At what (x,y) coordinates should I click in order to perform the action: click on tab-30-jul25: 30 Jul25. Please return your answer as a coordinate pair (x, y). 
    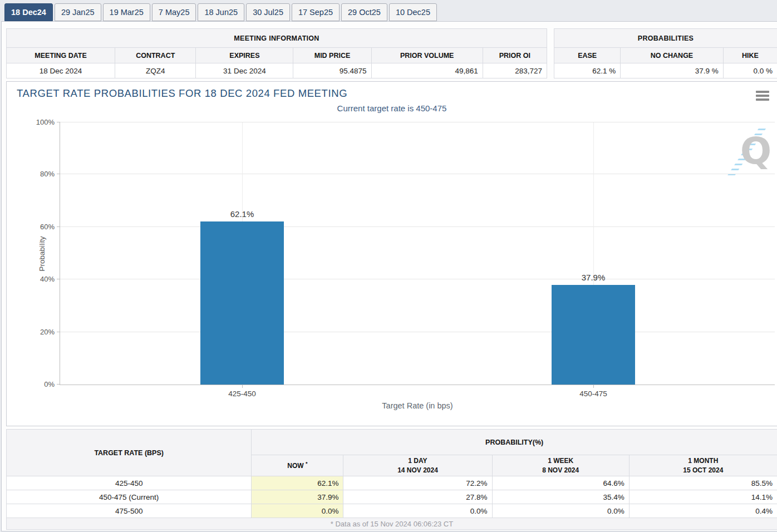
    Looking at the image, I should click on (268, 12).